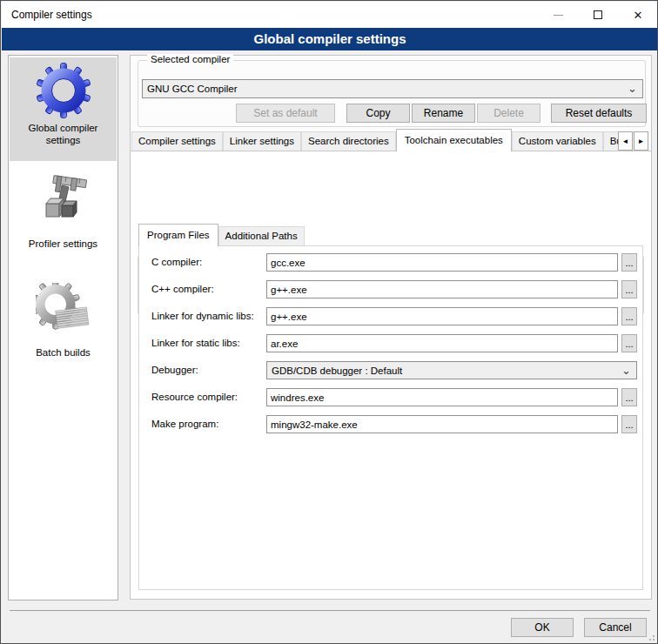 The height and width of the screenshot is (644, 658). I want to click on sidebar-item-profiler-settings: Profiler settings, so click(63, 244).